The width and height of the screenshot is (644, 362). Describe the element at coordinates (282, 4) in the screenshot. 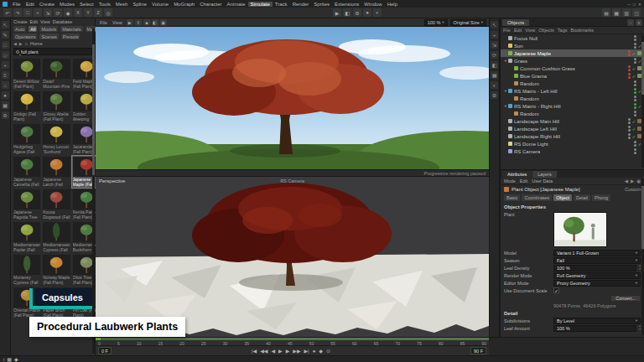

I see `menu-track: Track` at that location.